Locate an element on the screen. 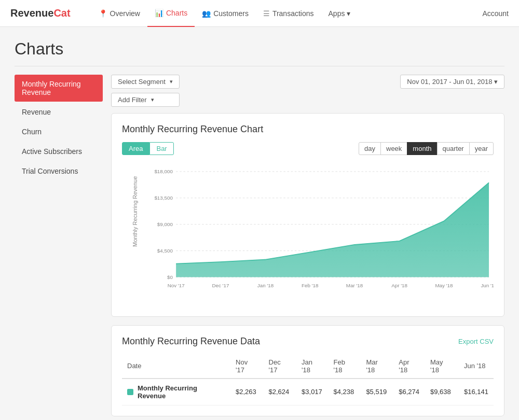 This screenshot has height=420, width=519. chart-type-area: Area is located at coordinates (136, 148).